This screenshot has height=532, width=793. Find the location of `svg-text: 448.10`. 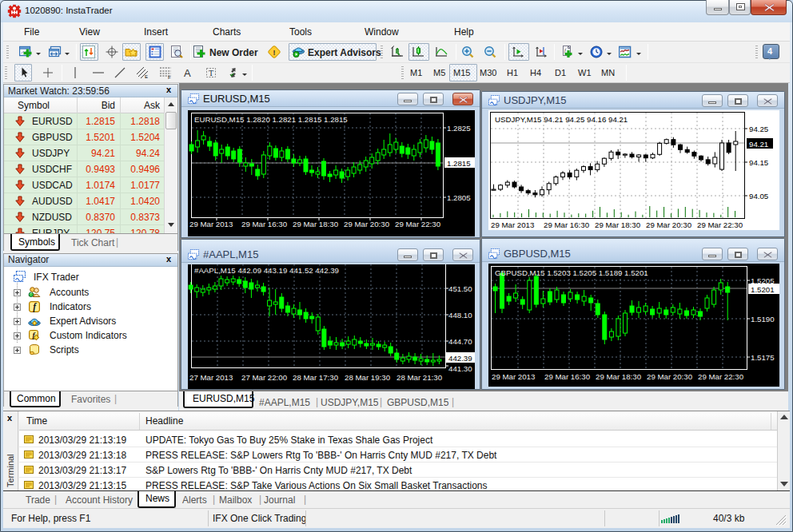

svg-text: 448.10 is located at coordinates (460, 315).